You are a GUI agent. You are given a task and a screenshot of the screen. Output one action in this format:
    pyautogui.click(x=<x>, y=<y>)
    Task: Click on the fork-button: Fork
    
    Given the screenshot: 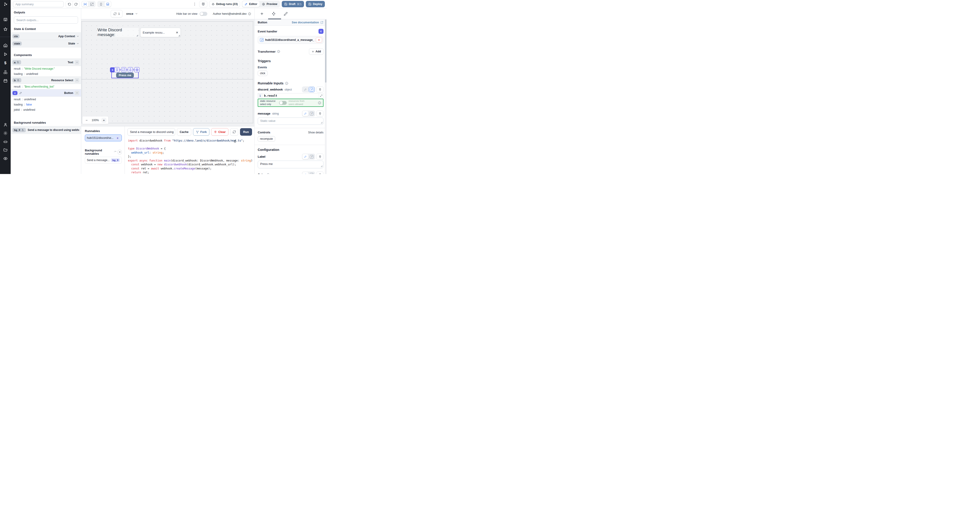 What is the action you would take?
    pyautogui.click(x=201, y=132)
    